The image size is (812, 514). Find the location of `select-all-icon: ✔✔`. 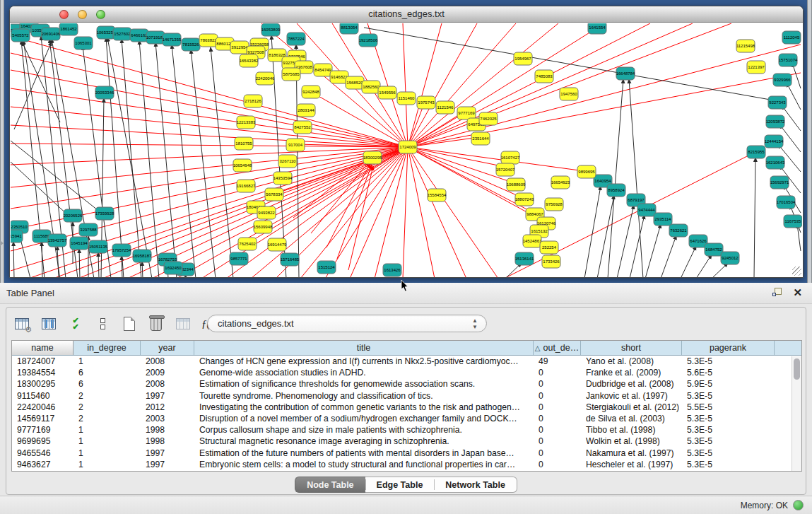

select-all-icon: ✔✔ is located at coordinates (76, 324).